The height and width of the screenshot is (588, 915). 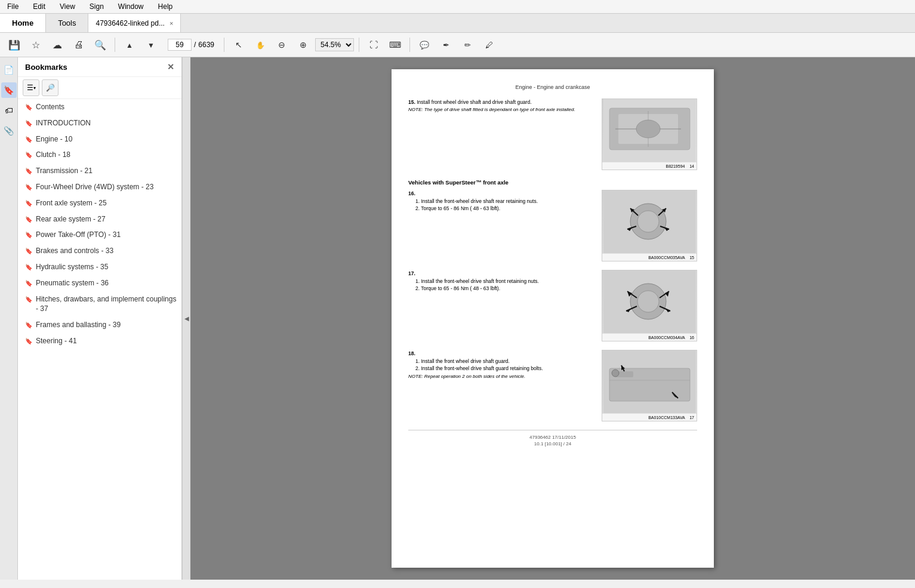 What do you see at coordinates (29, 107) in the screenshot?
I see `bookmark-icon-contents: 🔖` at bounding box center [29, 107].